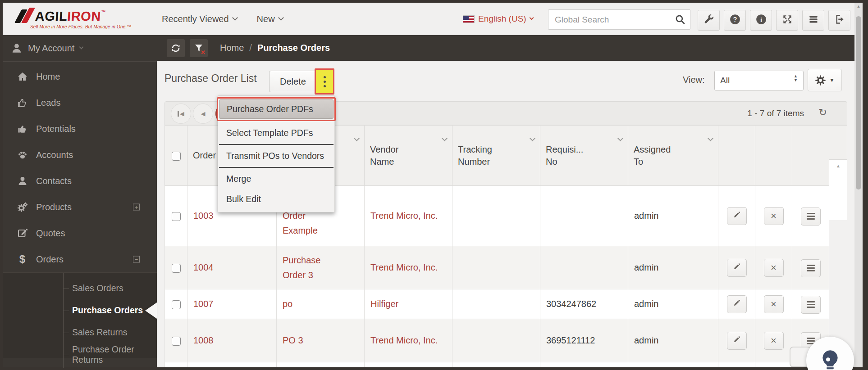 The width and height of the screenshot is (868, 370). I want to click on table-scroll-up-icon: ▲, so click(838, 166).